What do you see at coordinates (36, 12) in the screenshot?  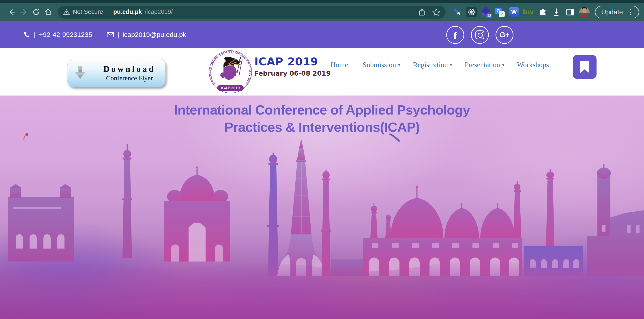 I see `reload-button` at bounding box center [36, 12].